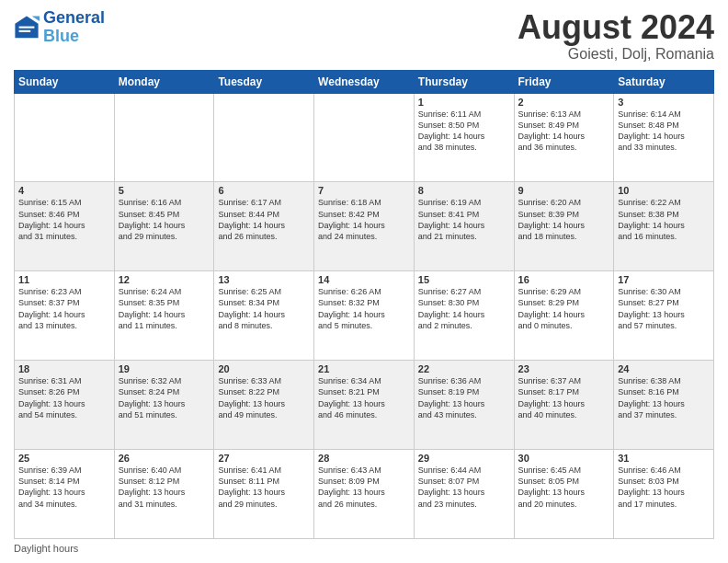  I want to click on logo-text: General Blue, so click(74, 28).